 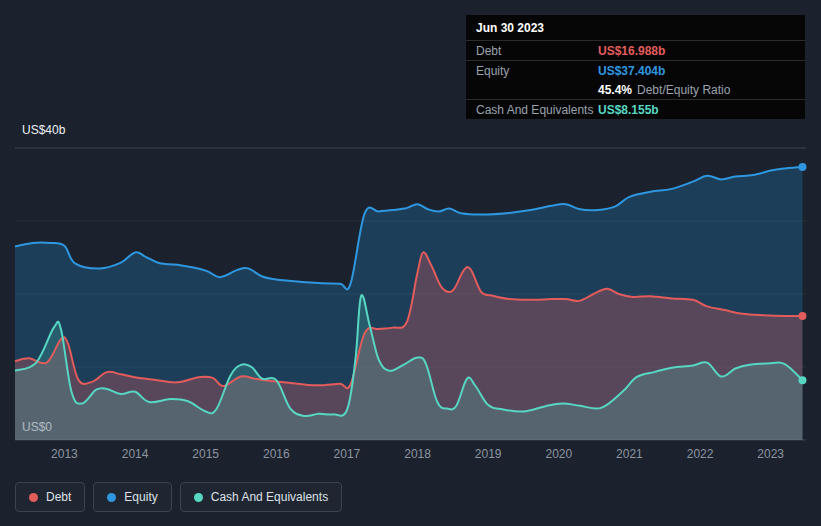 I want to click on legend-item-equity: Equity, so click(x=132, y=497).